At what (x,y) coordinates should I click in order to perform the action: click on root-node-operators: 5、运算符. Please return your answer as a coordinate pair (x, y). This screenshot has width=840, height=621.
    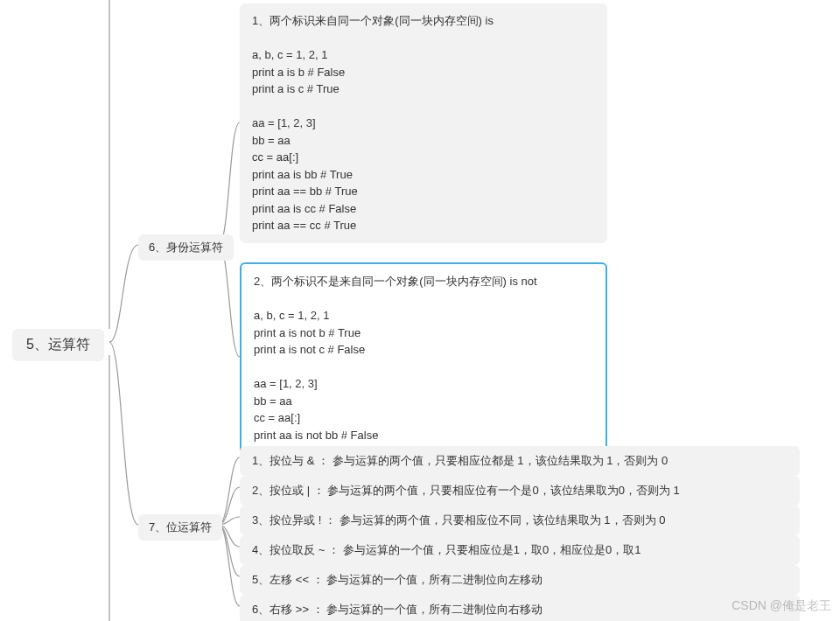
    Looking at the image, I should click on (58, 345).